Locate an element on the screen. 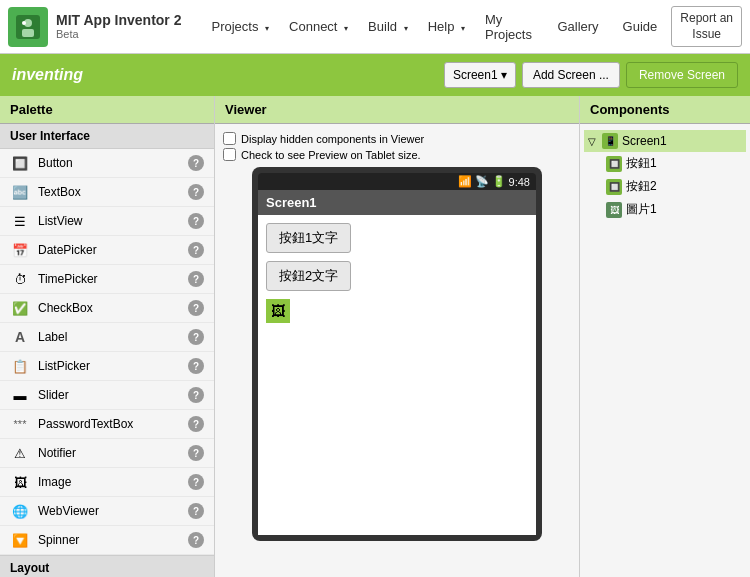  timepicker-help: ? is located at coordinates (196, 279).